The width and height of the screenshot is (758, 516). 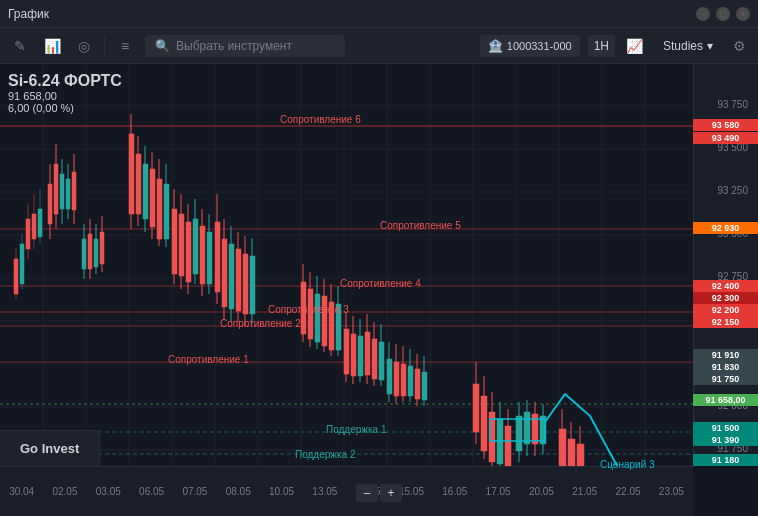 What do you see at coordinates (308, 310) in the screenshot?
I see `resistance-3-label: Сопротивление 3` at bounding box center [308, 310].